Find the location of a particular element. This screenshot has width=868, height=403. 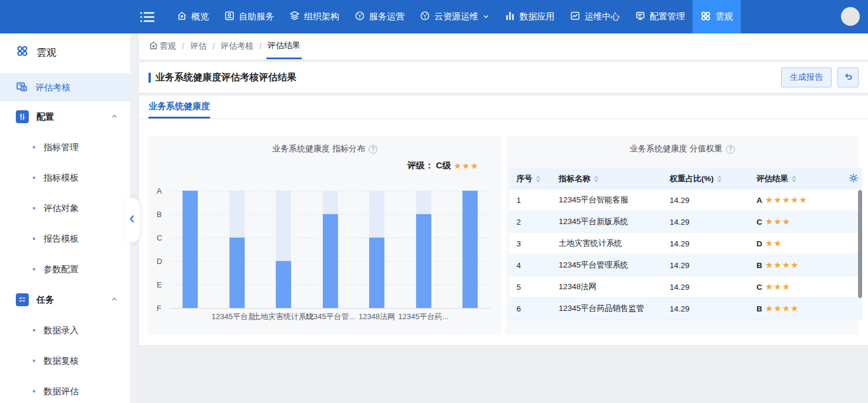

chevron-up-icon is located at coordinates (114, 117).